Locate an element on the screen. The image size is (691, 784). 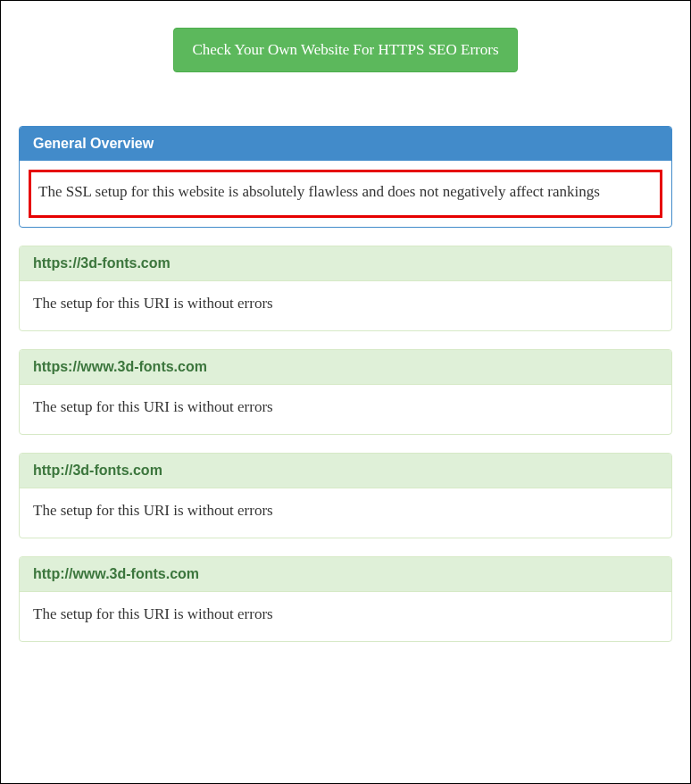
uri-heading: https://3d-fonts.com is located at coordinates (346, 264).